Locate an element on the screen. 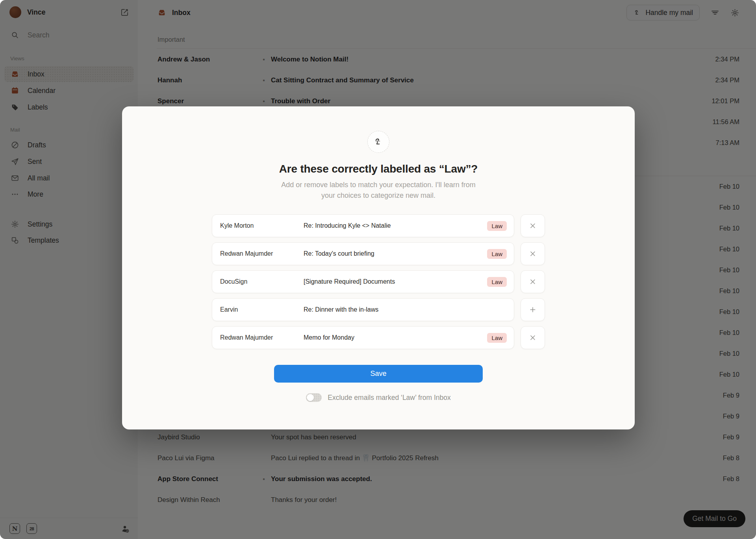 The width and height of the screenshot is (756, 539). modal-email-subject: Memo for Monday is located at coordinates (395, 338).